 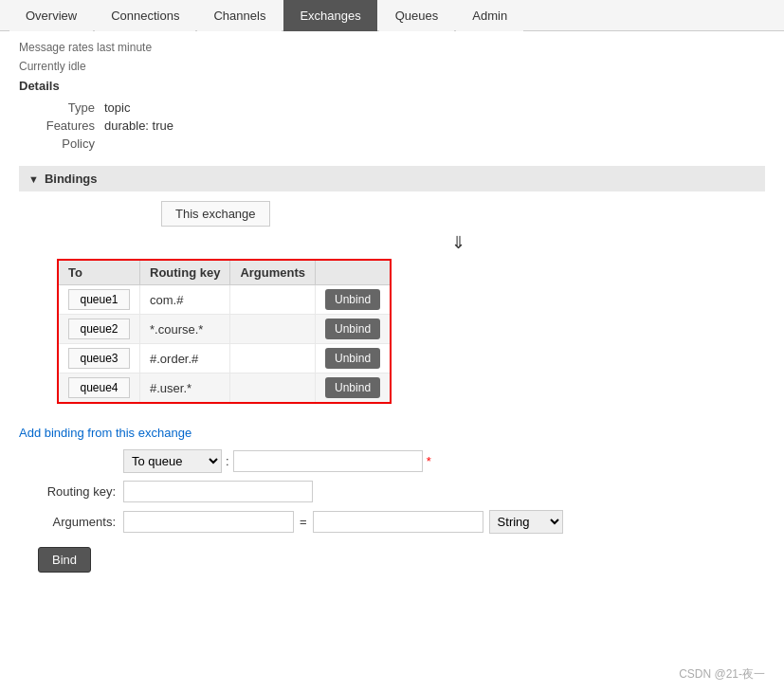 What do you see at coordinates (273, 273) in the screenshot?
I see `col-arguments: Arguments` at bounding box center [273, 273].